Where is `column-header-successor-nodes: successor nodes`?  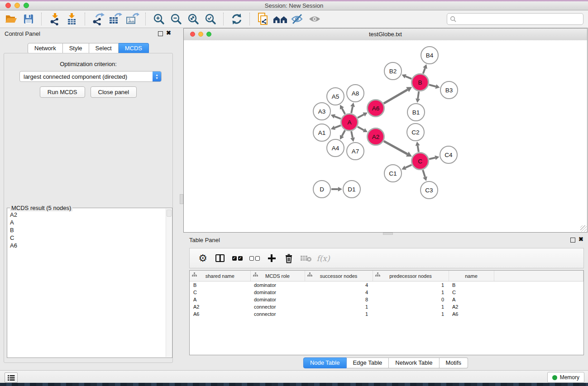 column-header-successor-nodes: successor nodes is located at coordinates (339, 276).